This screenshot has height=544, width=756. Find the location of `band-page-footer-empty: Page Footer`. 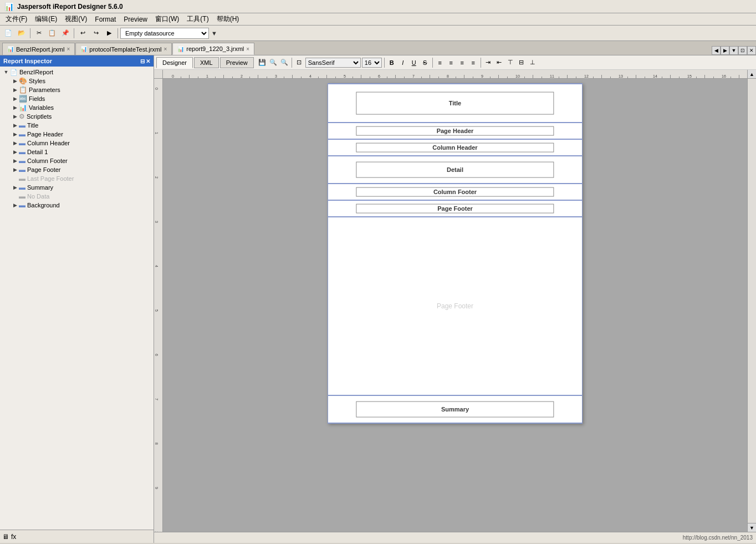

band-page-footer-empty: Page Footer is located at coordinates (455, 306).